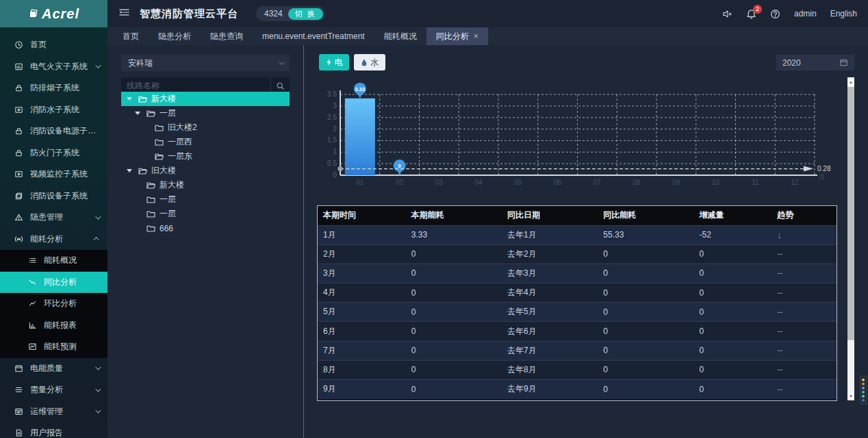 This screenshot has height=438, width=868. I want to click on sidebar-item: 首页, so click(53, 45).